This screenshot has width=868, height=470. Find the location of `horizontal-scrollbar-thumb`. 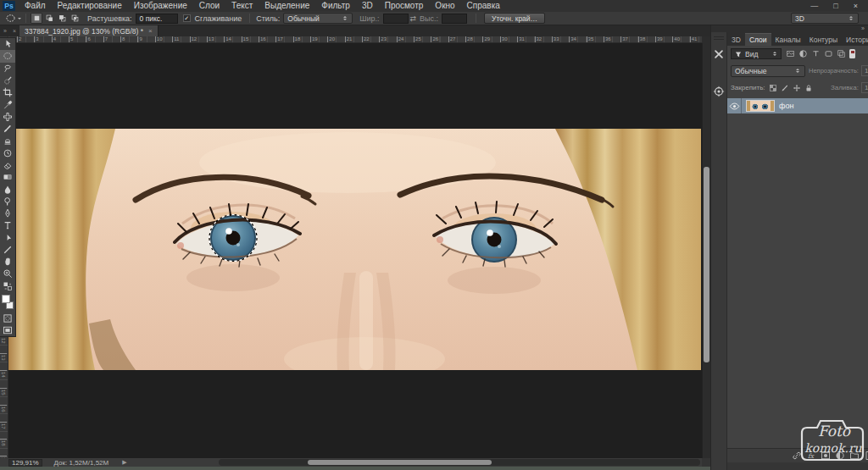

horizontal-scrollbar-thumb is located at coordinates (400, 462).